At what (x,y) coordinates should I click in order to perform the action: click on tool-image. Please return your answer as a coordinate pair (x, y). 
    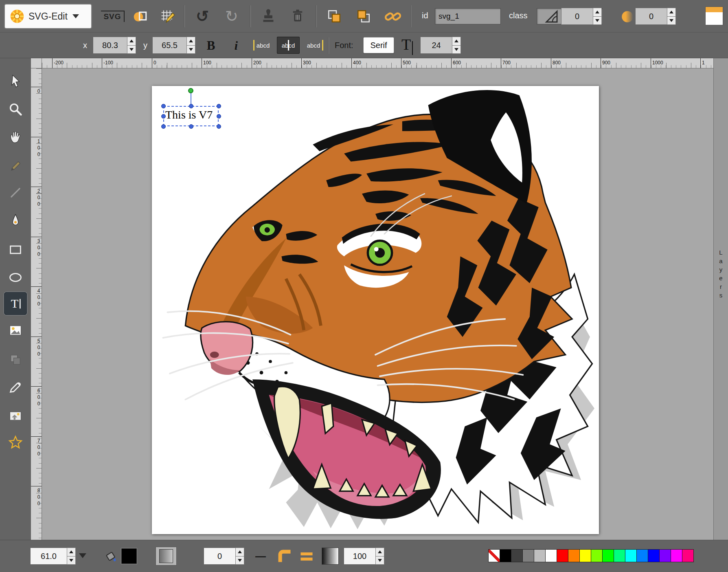
    Looking at the image, I should click on (15, 330).